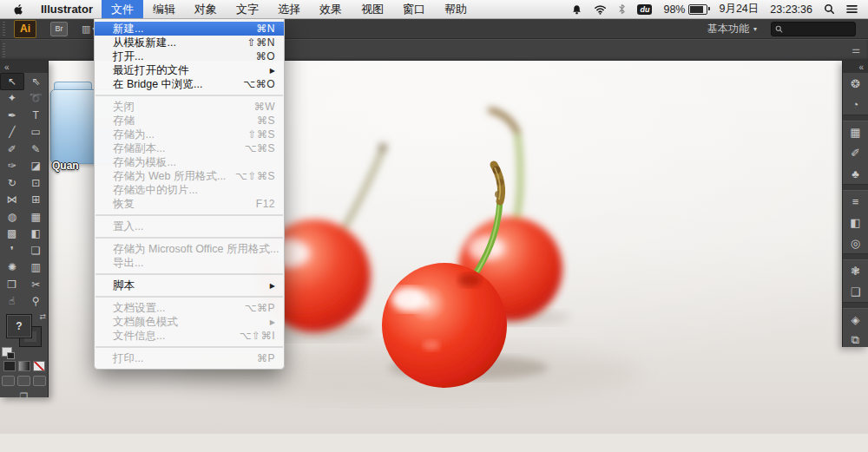  What do you see at coordinates (189, 84) in the screenshot?
I see `menu-item-browse-in-bridge: 在 Bridge 中浏览... ⌥⌘O` at bounding box center [189, 84].